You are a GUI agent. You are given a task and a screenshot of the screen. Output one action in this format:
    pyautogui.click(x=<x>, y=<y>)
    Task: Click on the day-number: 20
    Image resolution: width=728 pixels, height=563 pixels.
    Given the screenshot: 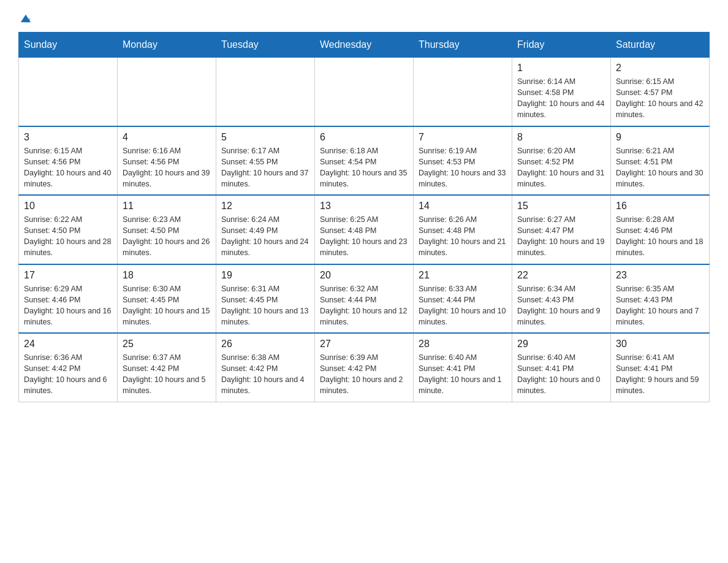 What is the action you would take?
    pyautogui.click(x=364, y=275)
    